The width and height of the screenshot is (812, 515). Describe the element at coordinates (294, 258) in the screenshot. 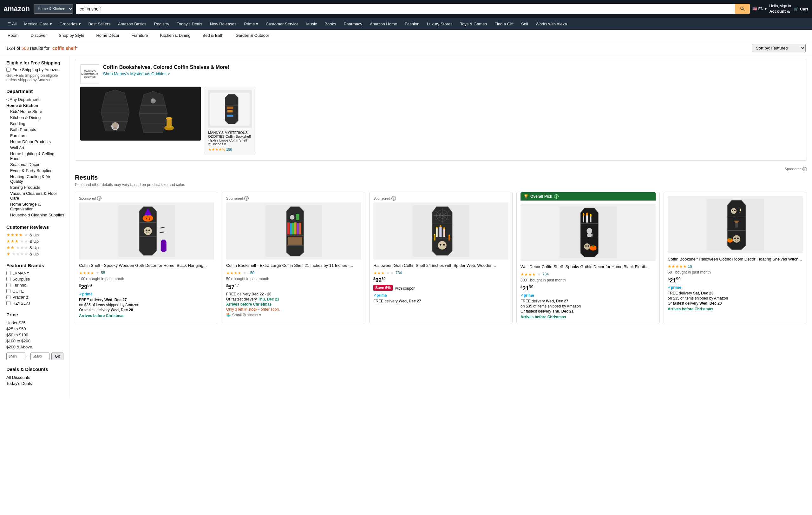

I see `product-card-p2: Sponsored ⓘ` at that location.